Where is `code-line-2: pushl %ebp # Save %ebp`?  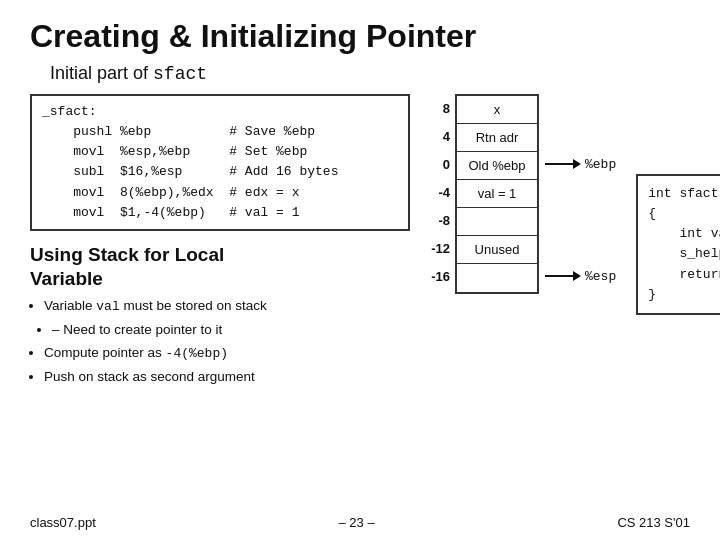 code-line-2: pushl %ebp # Save %ebp is located at coordinates (220, 132).